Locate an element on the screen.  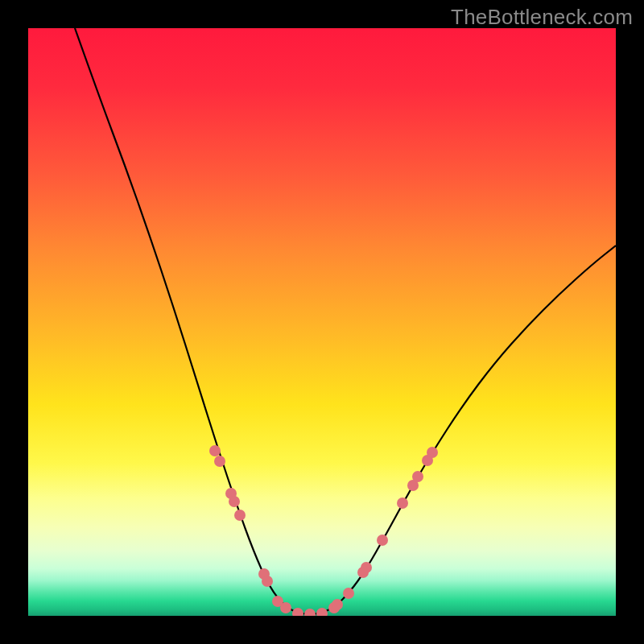
data-dots is located at coordinates (324, 530).